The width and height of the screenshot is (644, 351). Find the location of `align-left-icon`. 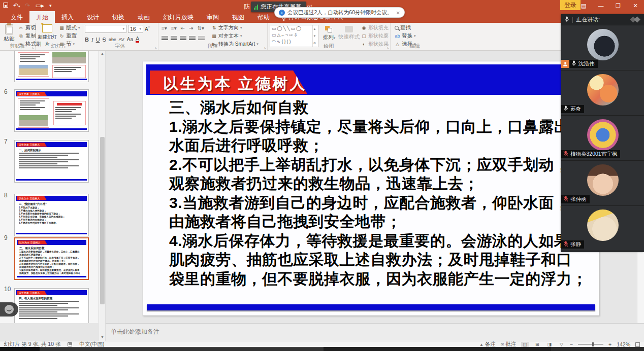

align-left-icon is located at coordinates (165, 39).